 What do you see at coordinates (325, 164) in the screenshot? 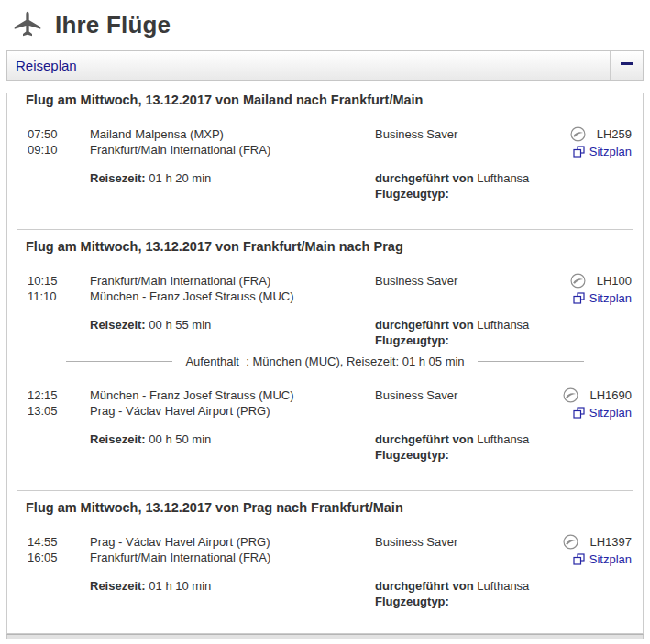
I see `flight-segment: 07:50 09:10 Mailand Malpensa (MXP) Frank…` at bounding box center [325, 164].